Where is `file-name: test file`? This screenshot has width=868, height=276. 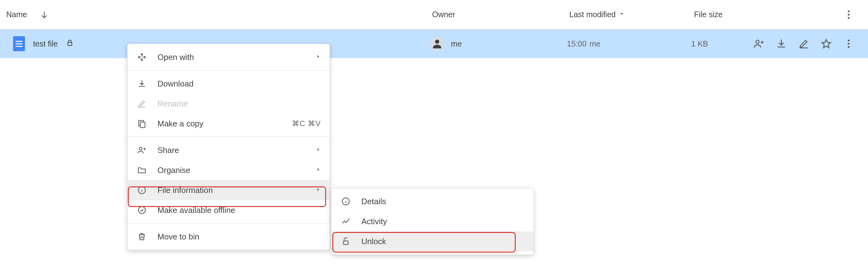 file-name: test file is located at coordinates (45, 44).